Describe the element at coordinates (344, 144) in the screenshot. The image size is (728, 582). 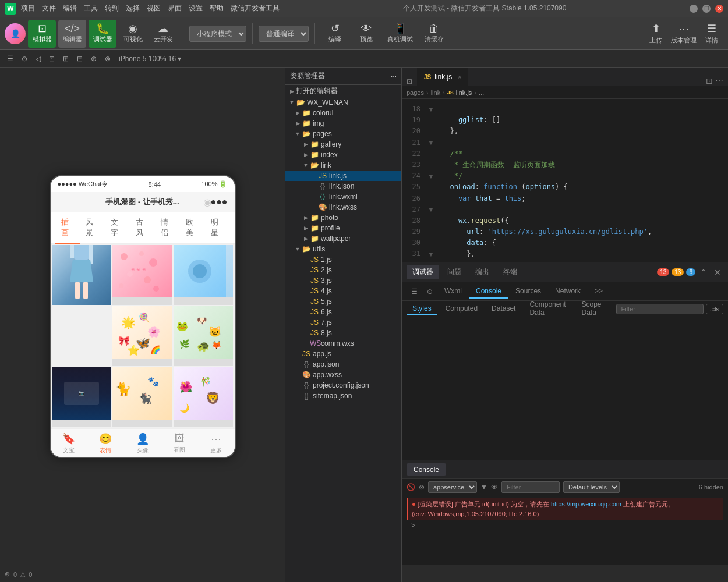
I see `gallery-folder: ▶ 📁 gallery` at that location.